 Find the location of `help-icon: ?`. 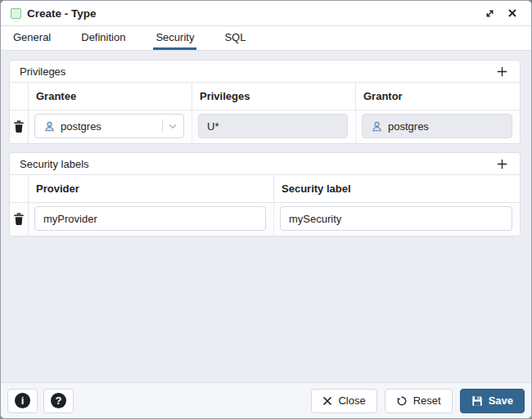

help-icon: ? is located at coordinates (59, 401).